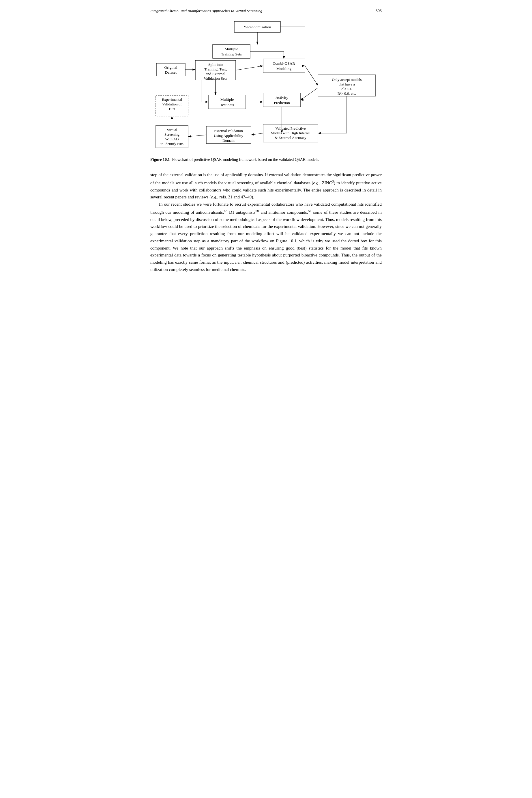 This screenshot has width=532, height=798. I want to click on svg-text: External validation, so click(229, 130).